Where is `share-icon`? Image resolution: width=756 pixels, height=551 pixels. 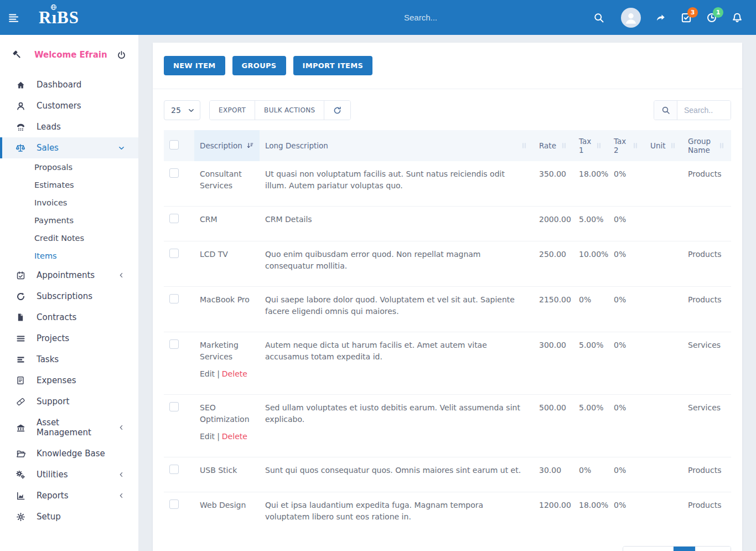
share-icon is located at coordinates (661, 18).